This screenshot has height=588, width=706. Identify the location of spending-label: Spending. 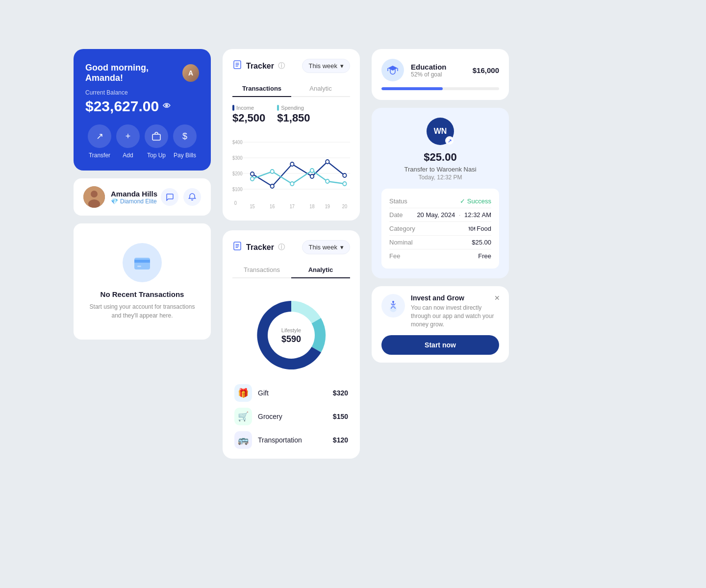
(293, 108).